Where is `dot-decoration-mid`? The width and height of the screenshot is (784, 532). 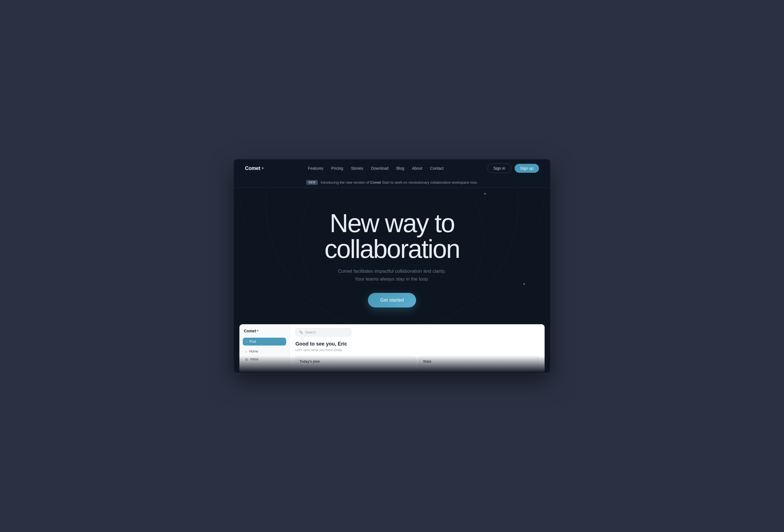
dot-decoration-mid is located at coordinates (524, 284).